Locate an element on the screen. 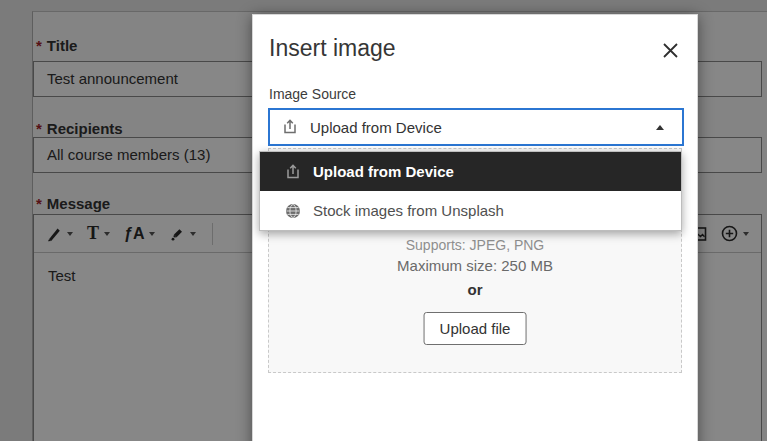  supported-formats-text: Supports: JPEG, PNG is located at coordinates (475, 245).